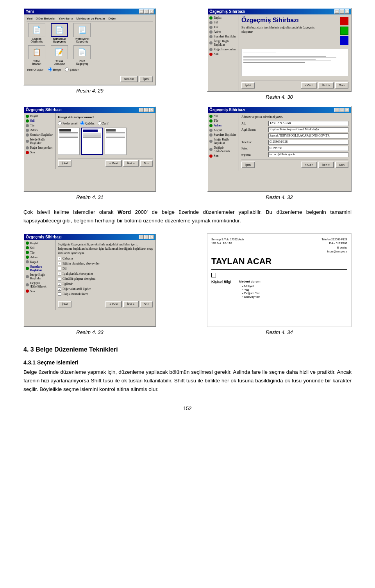  What do you see at coordinates (309, 148) in the screenshot?
I see `ss32-input-faks: 01298756` at bounding box center [309, 148].